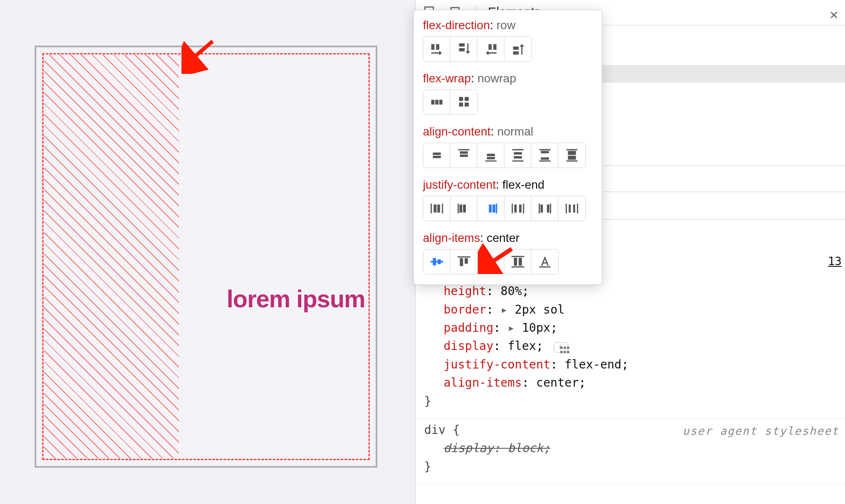 The width and height of the screenshot is (845, 504). I want to click on flex-wrap-nowrap-button, so click(437, 102).